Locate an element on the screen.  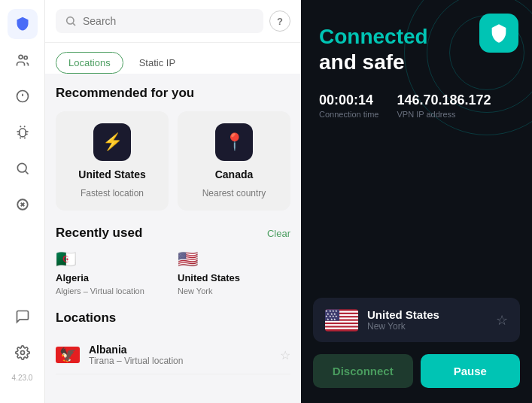
tabs: Locations Static IP is located at coordinates (173, 59).